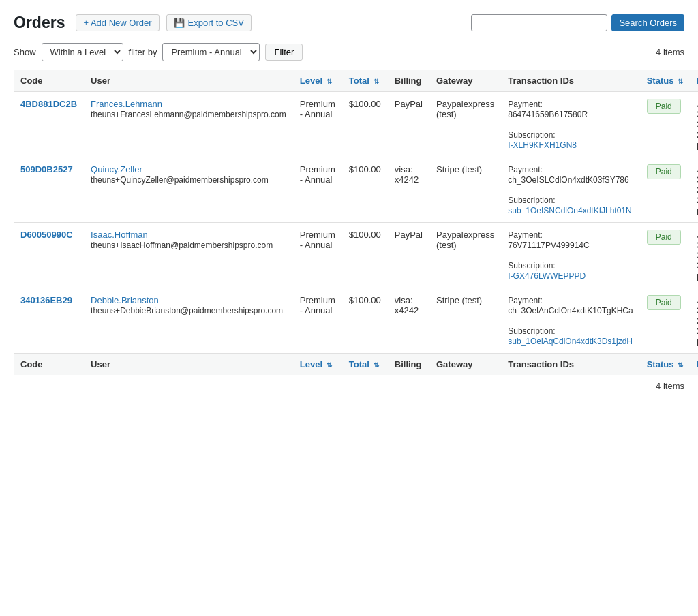 The image size is (698, 616). I want to click on footer-items-count: 4 items, so click(349, 383).